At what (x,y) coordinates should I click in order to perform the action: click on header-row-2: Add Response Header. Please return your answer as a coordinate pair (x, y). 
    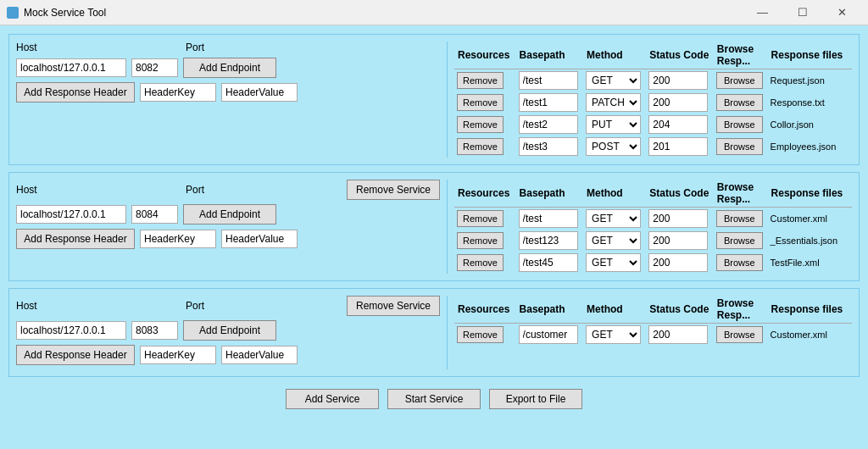
    Looking at the image, I should click on (228, 239).